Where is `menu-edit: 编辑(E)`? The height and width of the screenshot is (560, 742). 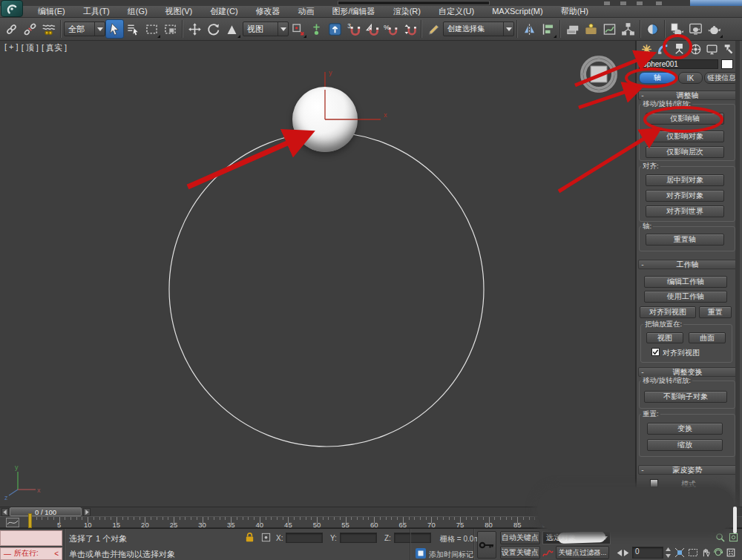 menu-edit: 编辑(E) is located at coordinates (52, 12).